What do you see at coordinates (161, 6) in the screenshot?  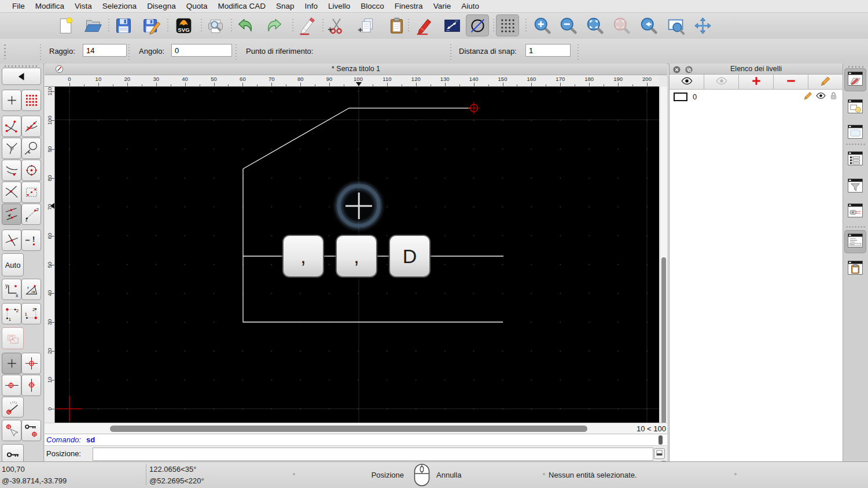 I see `menu-disegna: Disegna` at bounding box center [161, 6].